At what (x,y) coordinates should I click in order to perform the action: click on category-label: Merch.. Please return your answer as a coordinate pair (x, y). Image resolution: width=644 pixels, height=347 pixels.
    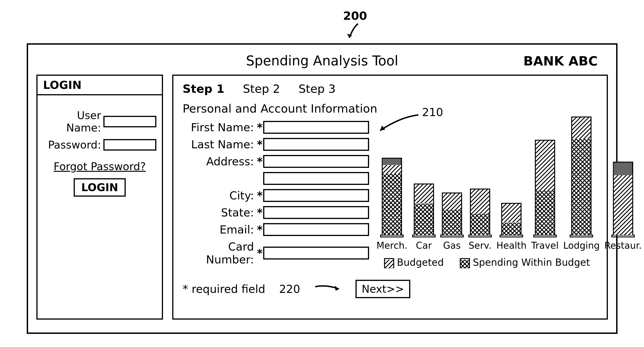
    Looking at the image, I should click on (392, 246).